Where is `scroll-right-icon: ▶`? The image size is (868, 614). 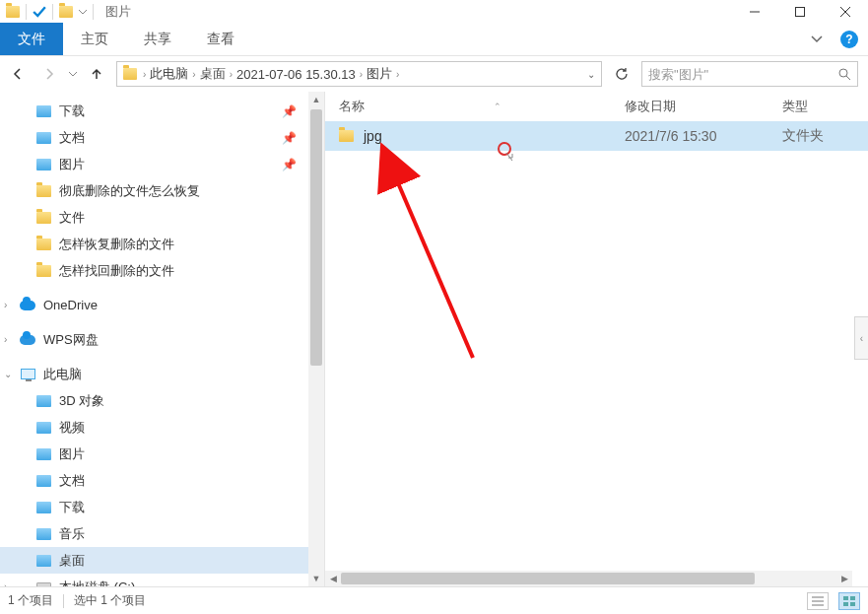
scroll-right-icon: ▶ is located at coordinates (844, 579).